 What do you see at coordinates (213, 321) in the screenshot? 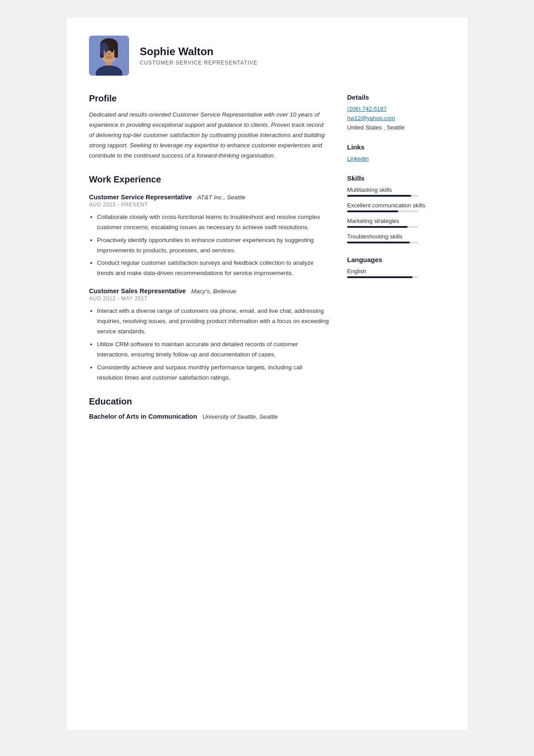
I see `list-item: Interact with a diverse range of custome…` at bounding box center [213, 321].